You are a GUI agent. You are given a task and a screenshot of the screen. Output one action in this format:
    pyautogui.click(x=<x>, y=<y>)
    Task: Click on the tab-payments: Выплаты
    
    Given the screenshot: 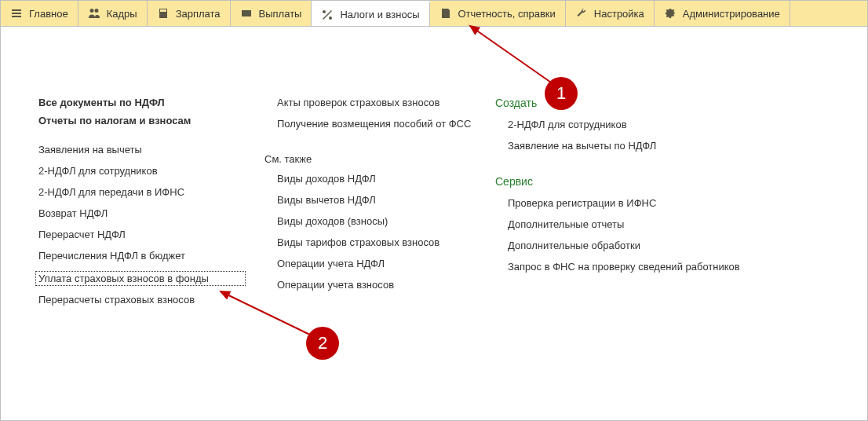 What is the action you would take?
    pyautogui.click(x=272, y=13)
    